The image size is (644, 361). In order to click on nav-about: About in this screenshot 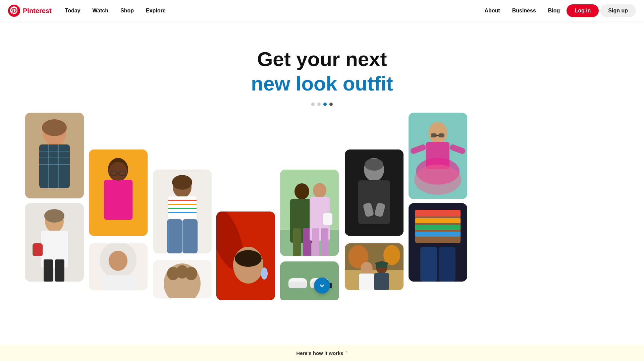, I will do `click(492, 11)`.